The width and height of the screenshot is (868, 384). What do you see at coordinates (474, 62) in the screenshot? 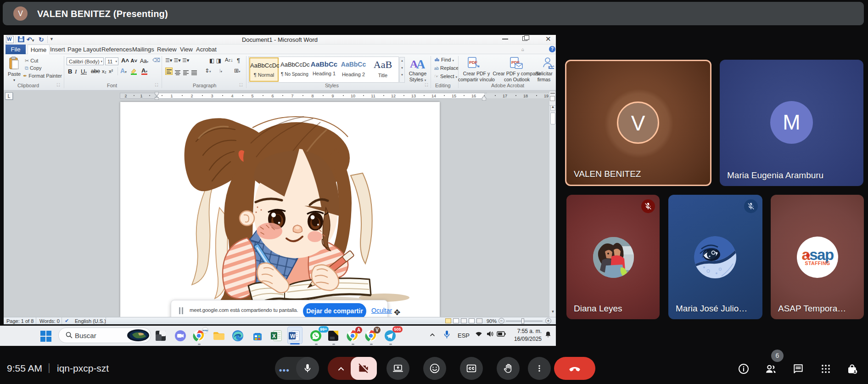
I see `svg-text: PDF` at bounding box center [474, 62].